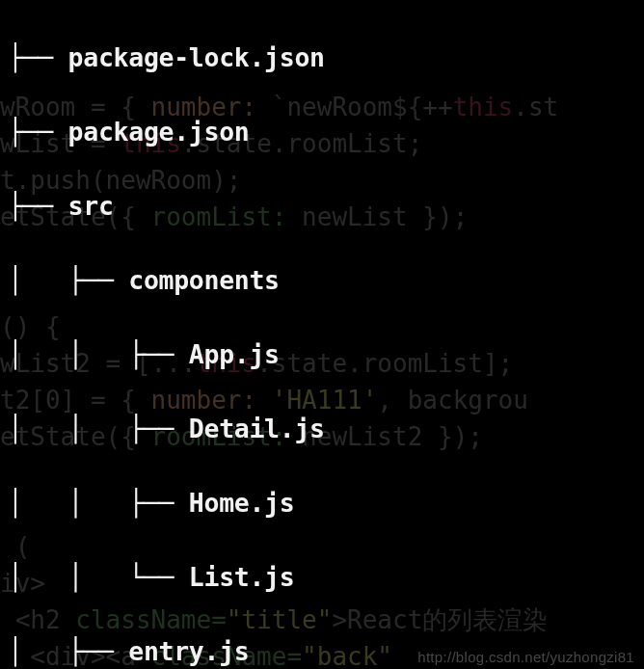 Image resolution: width=644 pixels, height=669 pixels. What do you see at coordinates (174, 355) in the screenshot?
I see `tree-line: │ │ ├── App.js` at bounding box center [174, 355].